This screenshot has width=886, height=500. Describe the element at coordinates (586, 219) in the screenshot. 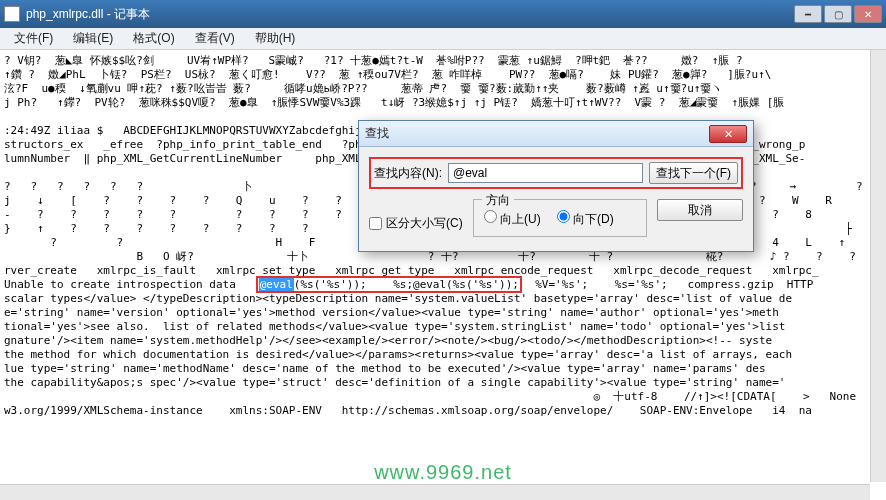

I see `dir-down-option: 向下(D)` at that location.